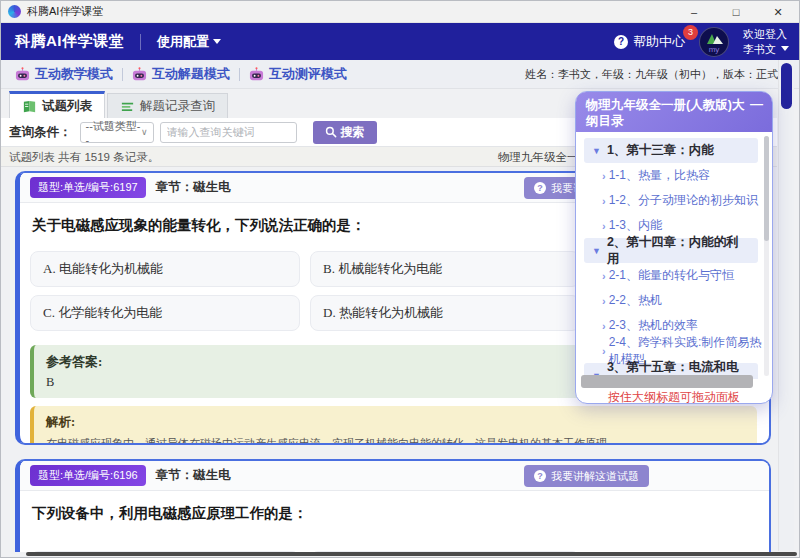  Describe the element at coordinates (650, 42) in the screenshot. I see `help-center-button: ? 帮助中心 3` at that location.